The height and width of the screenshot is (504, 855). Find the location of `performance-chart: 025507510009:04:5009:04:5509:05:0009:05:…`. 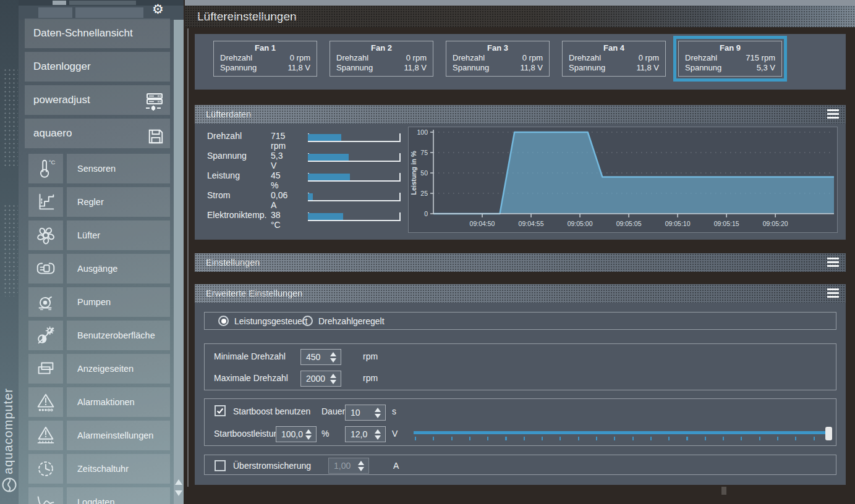

performance-chart: 025507510009:04:5009:04:5509:05:0009:05:… is located at coordinates (623, 180).